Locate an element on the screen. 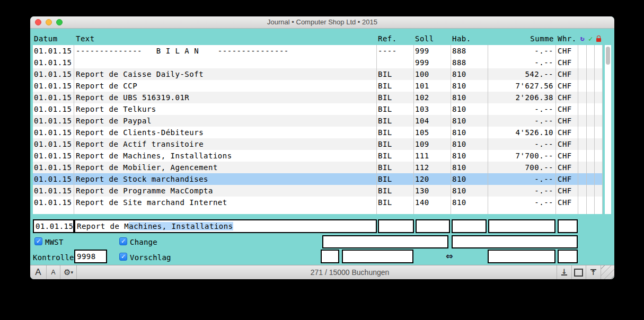 The width and height of the screenshot is (644, 320). go-to-top-button: ↑ is located at coordinates (594, 272).